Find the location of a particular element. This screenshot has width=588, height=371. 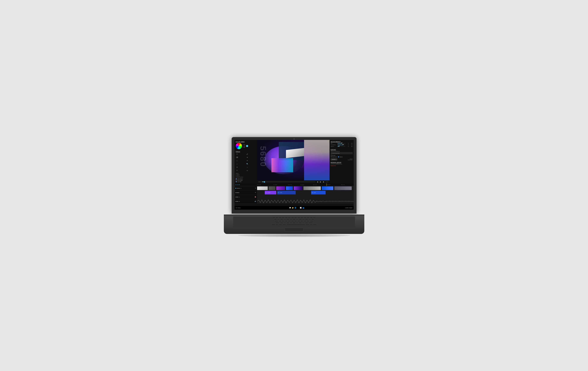

brush-icon: 🖊 is located at coordinates (247, 154).